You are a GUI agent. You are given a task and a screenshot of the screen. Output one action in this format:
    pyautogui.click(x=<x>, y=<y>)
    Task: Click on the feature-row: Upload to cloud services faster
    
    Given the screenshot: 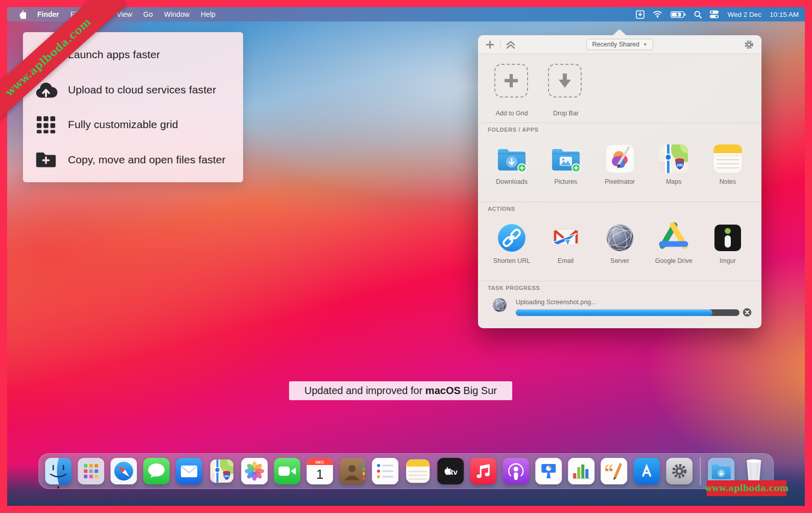 What is the action you would take?
    pyautogui.click(x=139, y=90)
    